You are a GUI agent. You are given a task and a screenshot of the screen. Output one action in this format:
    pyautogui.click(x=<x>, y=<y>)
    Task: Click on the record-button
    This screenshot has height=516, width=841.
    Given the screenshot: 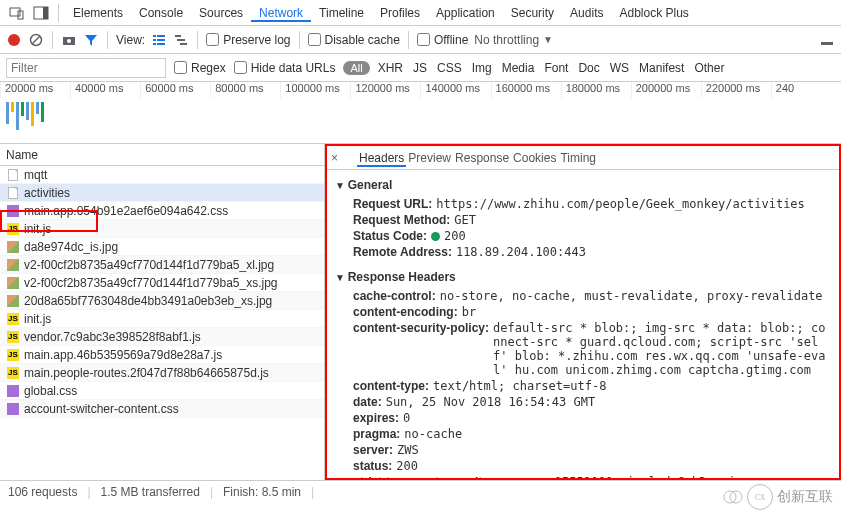 What is the action you would take?
    pyautogui.click(x=14, y=40)
    